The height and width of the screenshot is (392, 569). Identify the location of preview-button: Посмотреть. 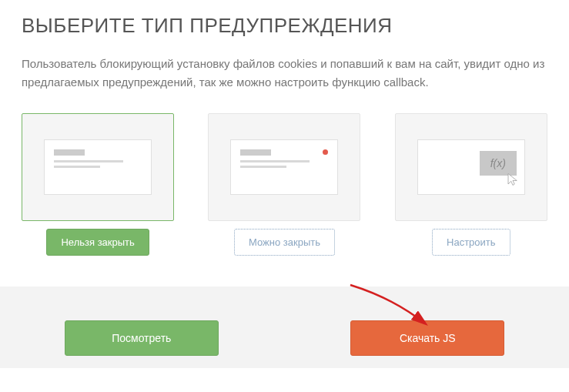
(142, 338).